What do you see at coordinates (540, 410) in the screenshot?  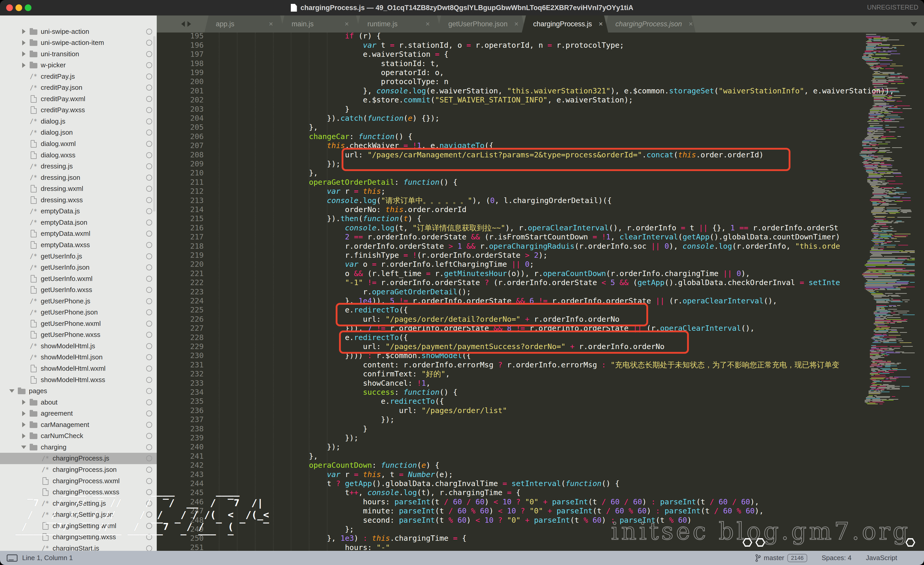 I see `code-line-236: 236url: "/pages/order/list"` at bounding box center [540, 410].